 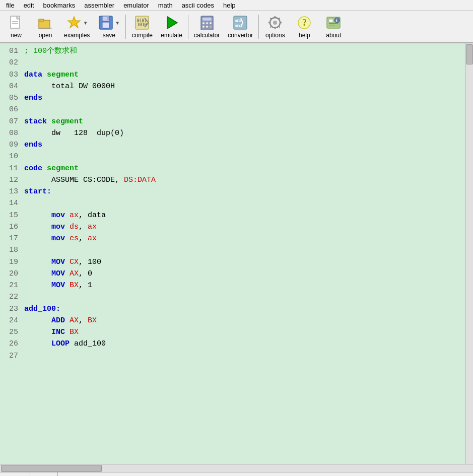 What do you see at coordinates (171, 27) in the screenshot?
I see `emulate-button: emulate` at bounding box center [171, 27].